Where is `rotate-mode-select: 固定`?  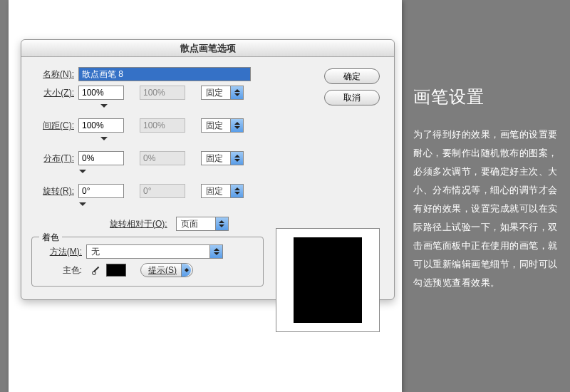
rotate-mode-select: 固定 is located at coordinates (222, 191).